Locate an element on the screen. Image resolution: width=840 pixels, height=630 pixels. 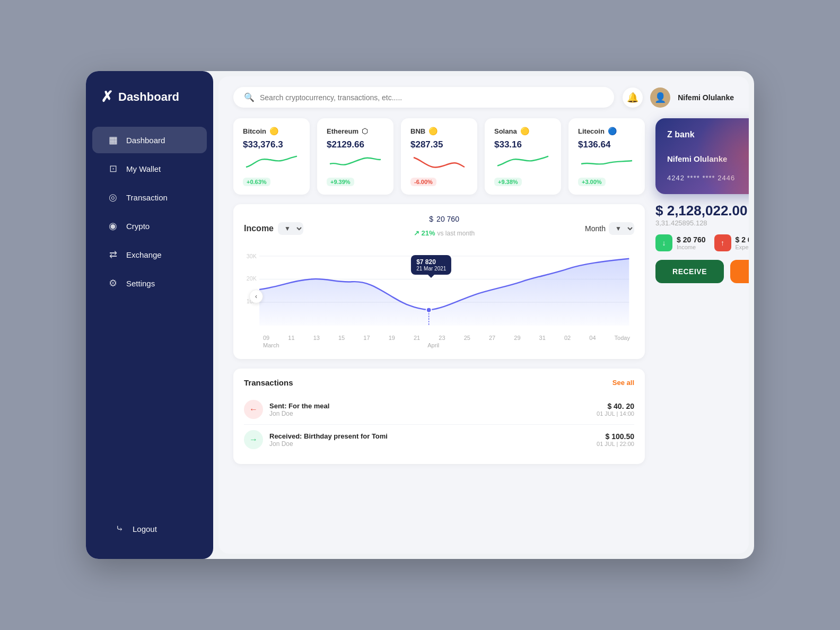
chart-header: Income ▼ $ 20 760 ↗ 21% is located at coordinates (439, 229).